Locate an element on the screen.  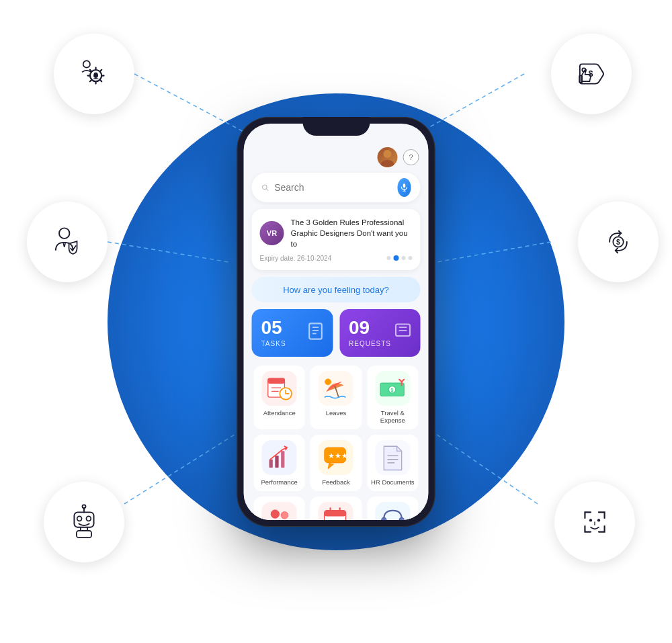
schedule-icon is located at coordinates (336, 511).